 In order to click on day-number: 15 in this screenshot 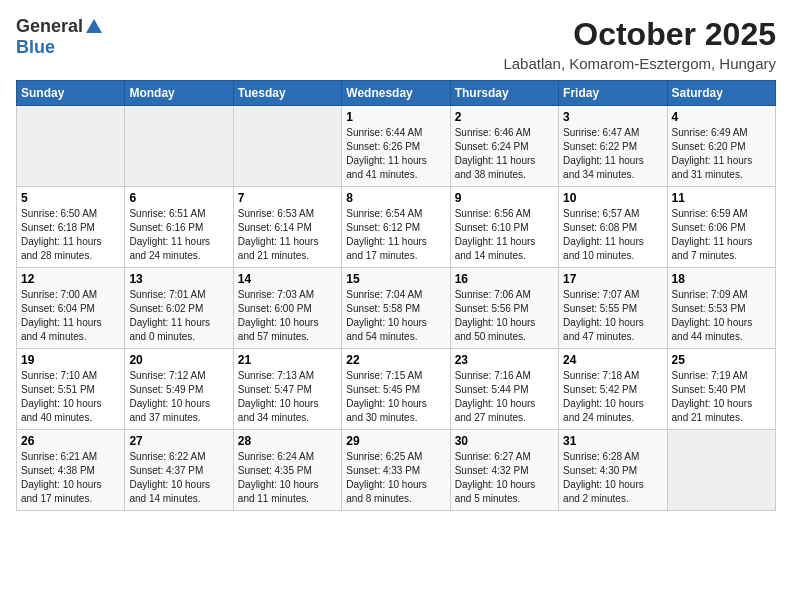, I will do `click(396, 279)`.